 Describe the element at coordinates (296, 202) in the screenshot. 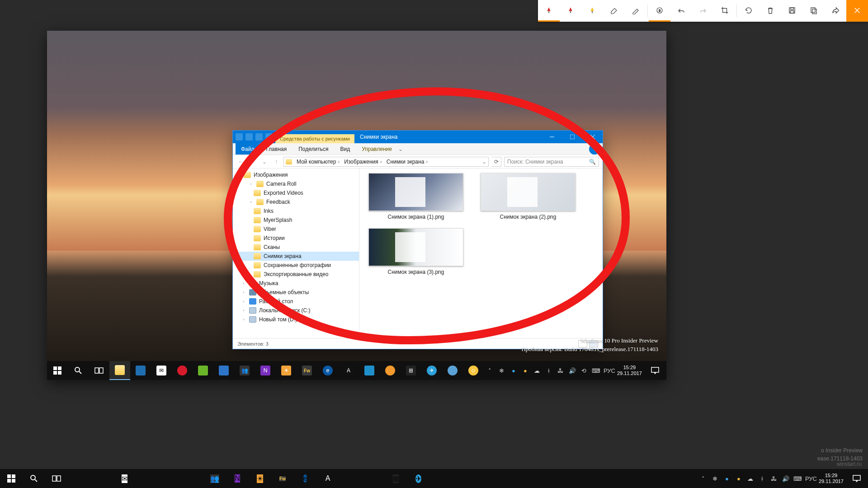

I see `nav-item: ›Feedback` at that location.